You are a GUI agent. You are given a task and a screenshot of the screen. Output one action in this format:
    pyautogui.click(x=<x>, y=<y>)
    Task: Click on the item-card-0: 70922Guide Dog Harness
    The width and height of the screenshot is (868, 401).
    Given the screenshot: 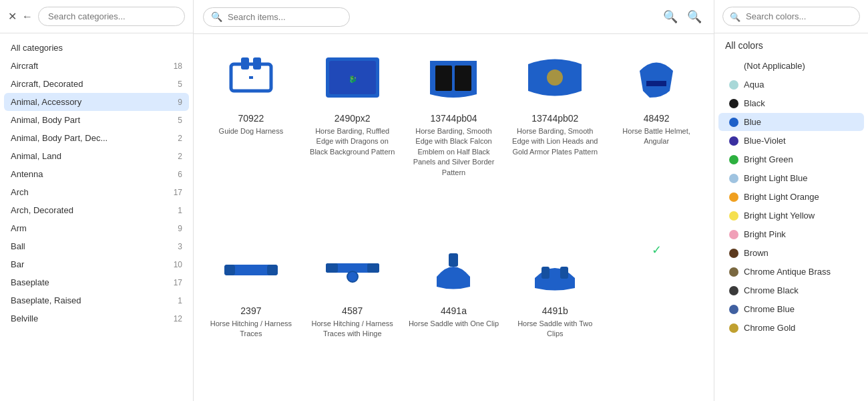 What is the action you would take?
    pyautogui.click(x=251, y=137)
    